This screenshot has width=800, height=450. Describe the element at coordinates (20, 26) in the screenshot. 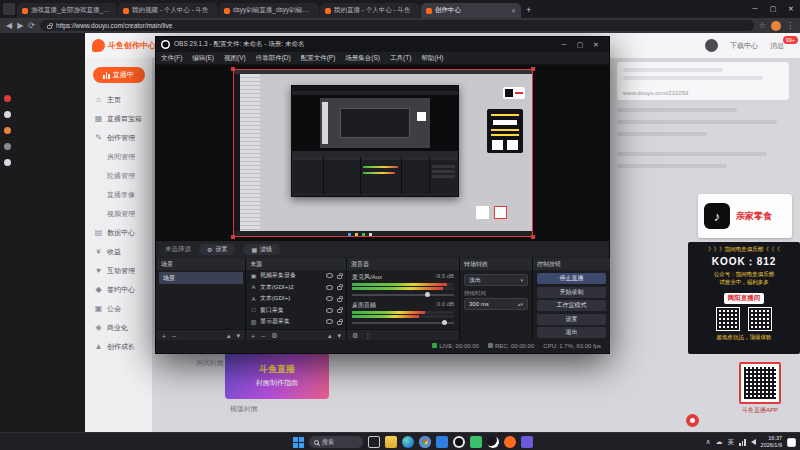

I see `forward-icon: ▶` at that location.